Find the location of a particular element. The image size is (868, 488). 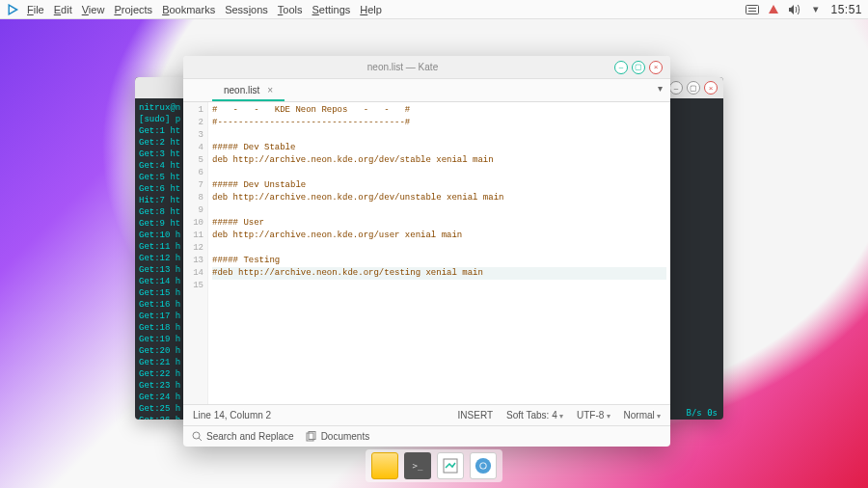

menu-projects: Projects is located at coordinates (133, 10).